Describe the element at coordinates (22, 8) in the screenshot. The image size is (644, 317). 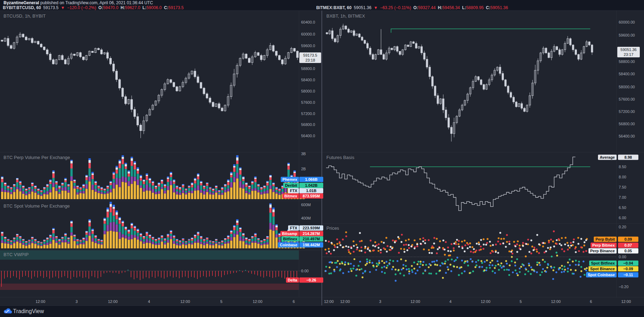
I see `symbol-name: BYBIT:BTCUSD, 60` at that location.